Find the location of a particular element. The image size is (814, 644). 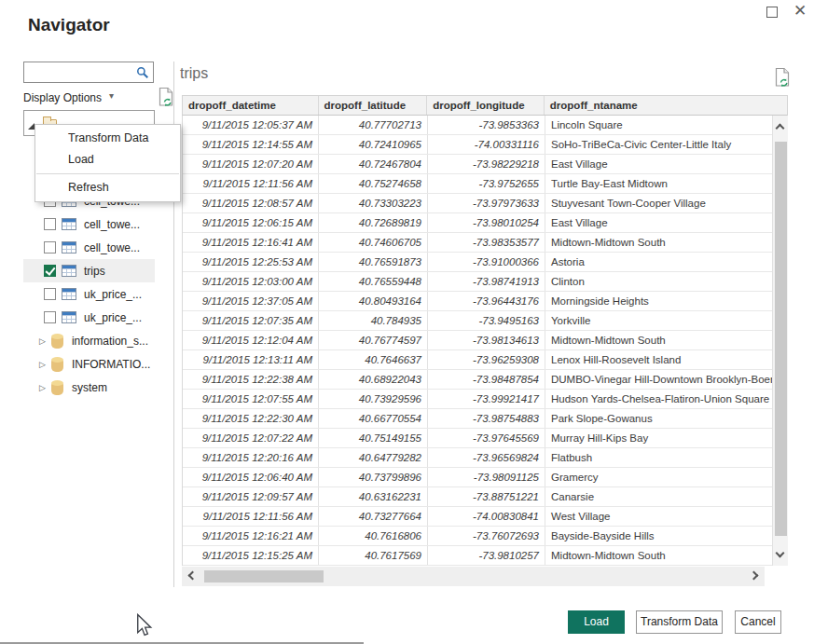

tree-item-system: ▷system is located at coordinates (90, 388).